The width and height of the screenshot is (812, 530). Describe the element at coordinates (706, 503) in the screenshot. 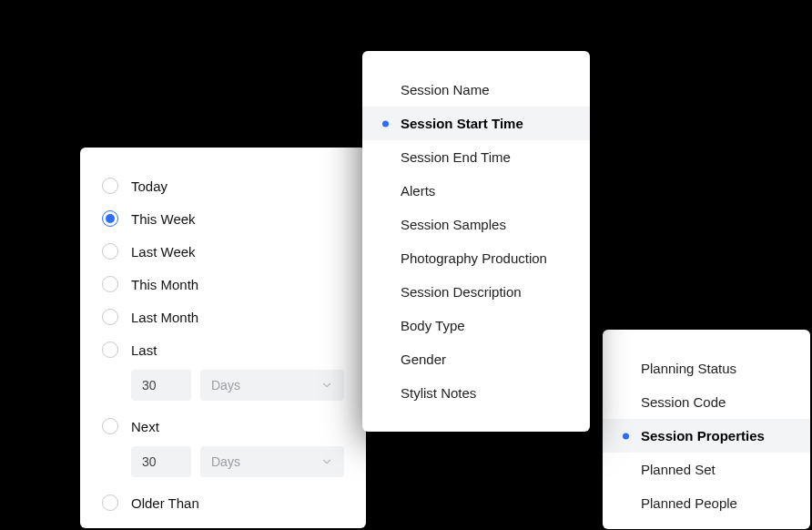

I see `field-list-item: Planned People` at that location.